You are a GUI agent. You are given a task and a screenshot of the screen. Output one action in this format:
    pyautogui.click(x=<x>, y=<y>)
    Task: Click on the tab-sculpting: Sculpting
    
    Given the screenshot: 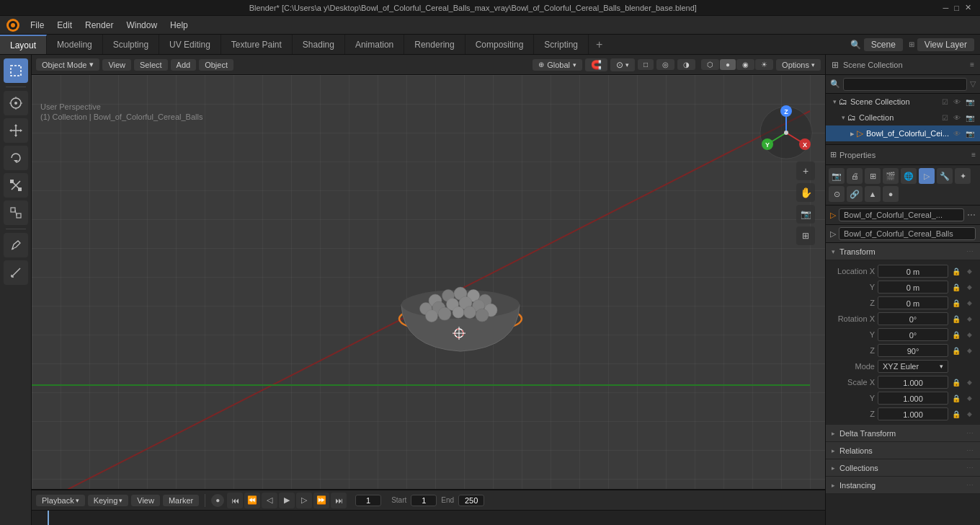 What is the action you would take?
    pyautogui.click(x=131, y=45)
    